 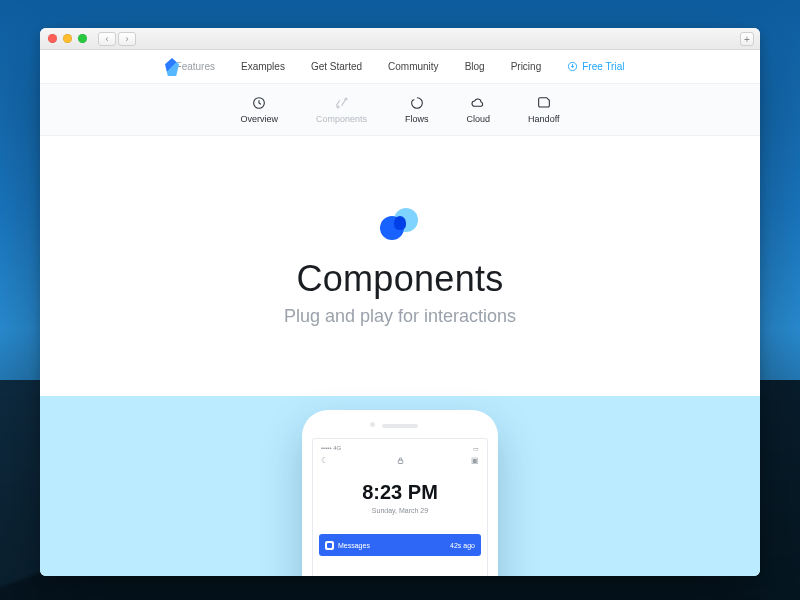 What do you see at coordinates (414, 66) in the screenshot?
I see `nav-community: Community` at bounding box center [414, 66].